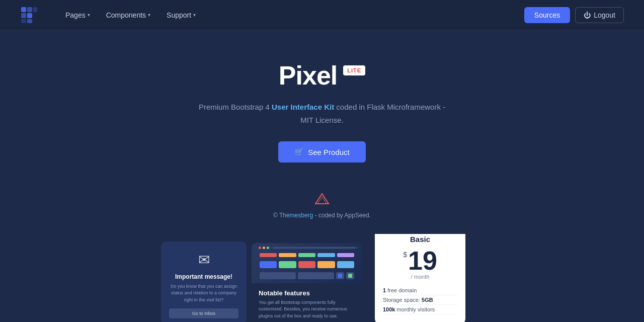  Describe the element at coordinates (420, 291) in the screenshot. I see `pricing-feature-domain: 1 free domain` at that location.